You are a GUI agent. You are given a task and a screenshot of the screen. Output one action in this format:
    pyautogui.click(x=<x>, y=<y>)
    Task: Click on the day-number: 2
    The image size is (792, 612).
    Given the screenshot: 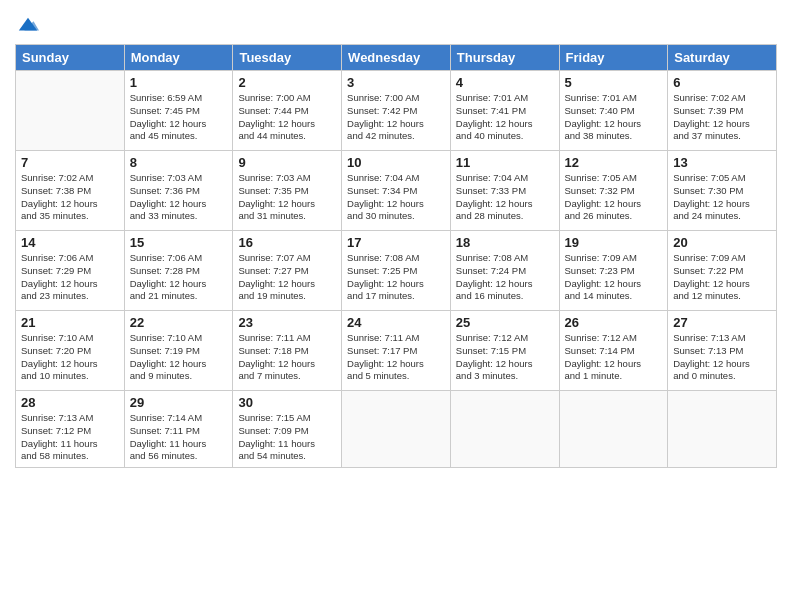 What is the action you would take?
    pyautogui.click(x=287, y=82)
    